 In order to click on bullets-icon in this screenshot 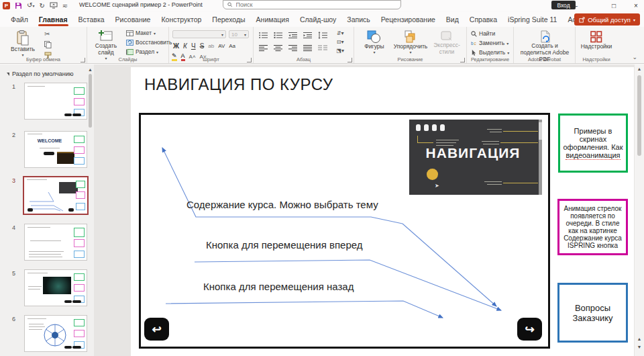, I will do `click(263, 35)`.